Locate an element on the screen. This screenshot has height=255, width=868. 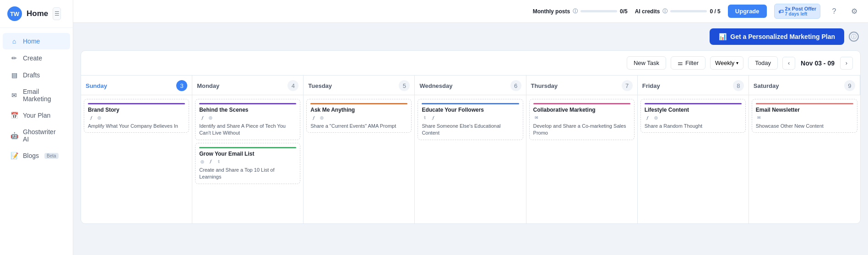
monthly-posts-progress is located at coordinates (599, 11).